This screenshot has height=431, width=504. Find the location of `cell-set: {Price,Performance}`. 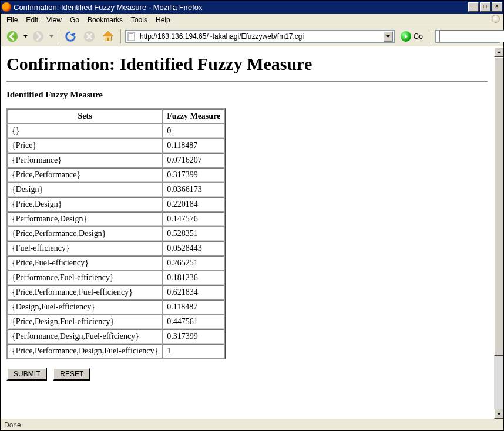

cell-set: {Price,Performance} is located at coordinates (85, 175).